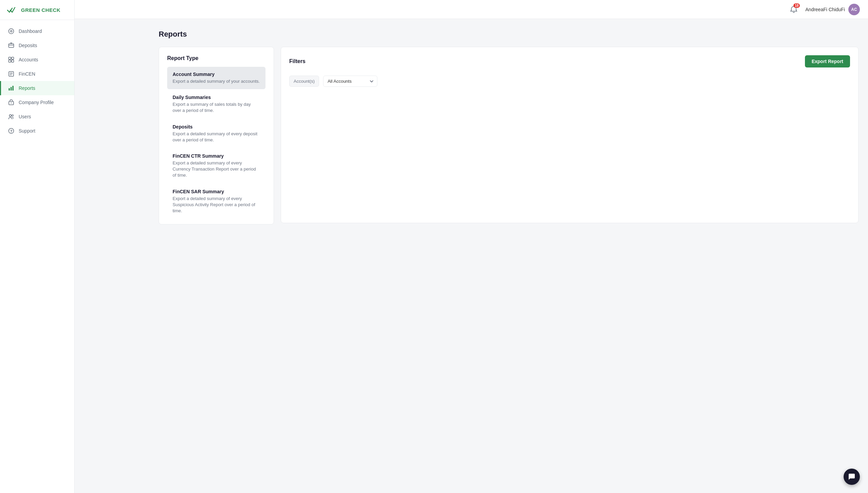 The image size is (868, 493). Describe the element at coordinates (216, 156) in the screenshot. I see `report-item-title: FinCEN CTR Summary` at that location.